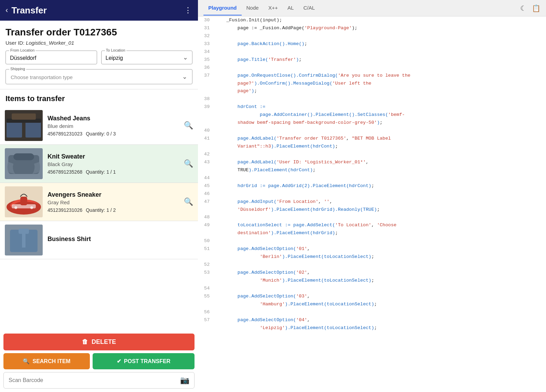  Describe the element at coordinates (118, 240) in the screenshot. I see `item-info: Business Shirt` at that location.